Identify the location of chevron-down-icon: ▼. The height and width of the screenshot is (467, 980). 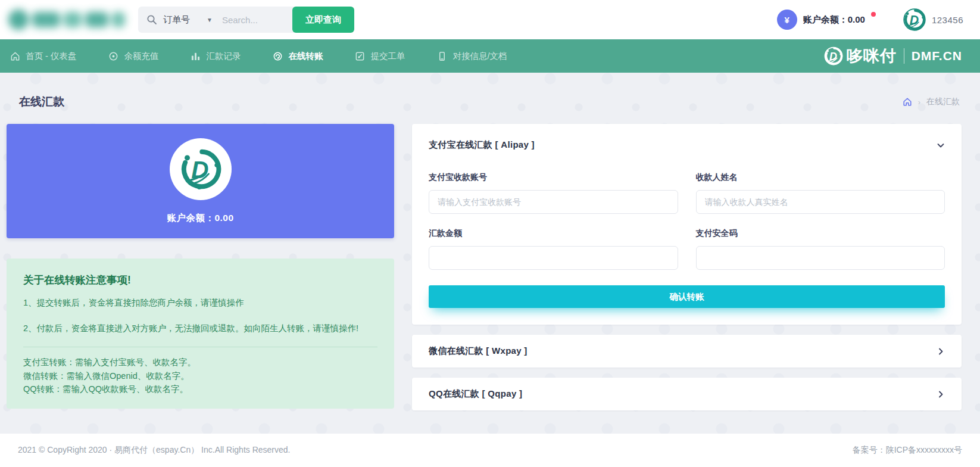
(210, 20).